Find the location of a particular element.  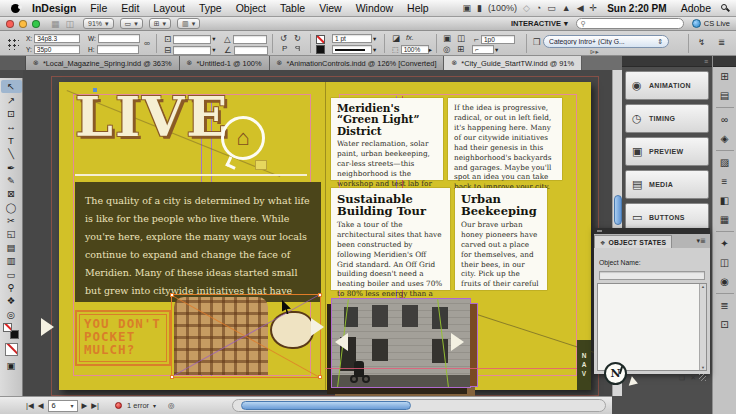

intro-text-frame: The quality of a city is determined by w… is located at coordinates (198, 242).